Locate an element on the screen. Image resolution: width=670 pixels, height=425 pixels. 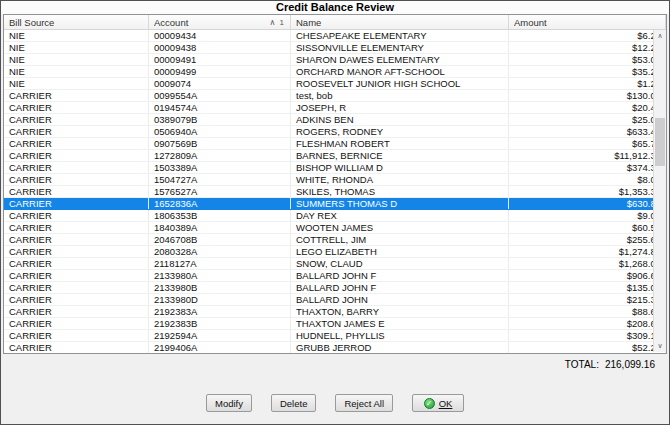
cell-name: ADKINS BEN is located at coordinates (400, 120).